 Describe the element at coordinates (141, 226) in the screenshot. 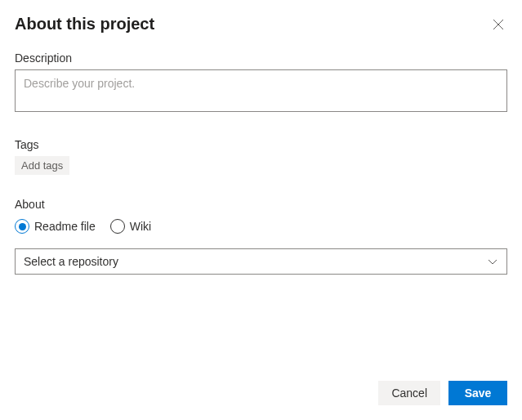

I see `radio-wiki-label: Wiki` at that location.